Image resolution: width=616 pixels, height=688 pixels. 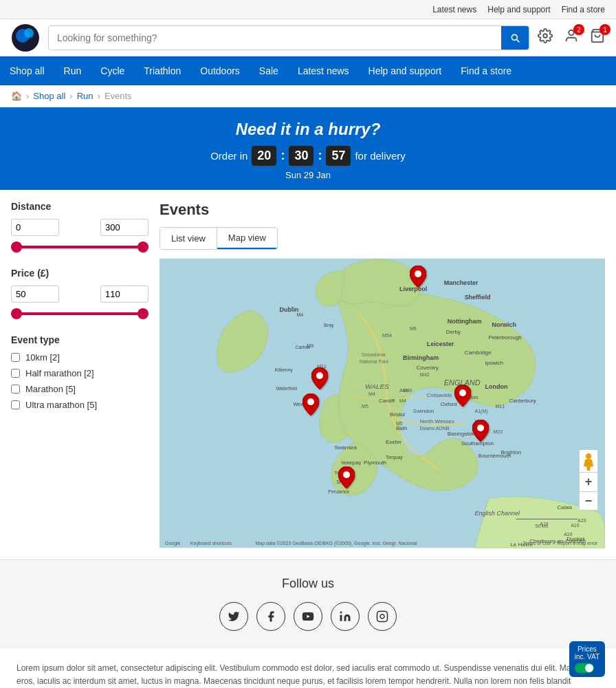 I want to click on nav-outdoors: Outdoors, so click(x=220, y=71).